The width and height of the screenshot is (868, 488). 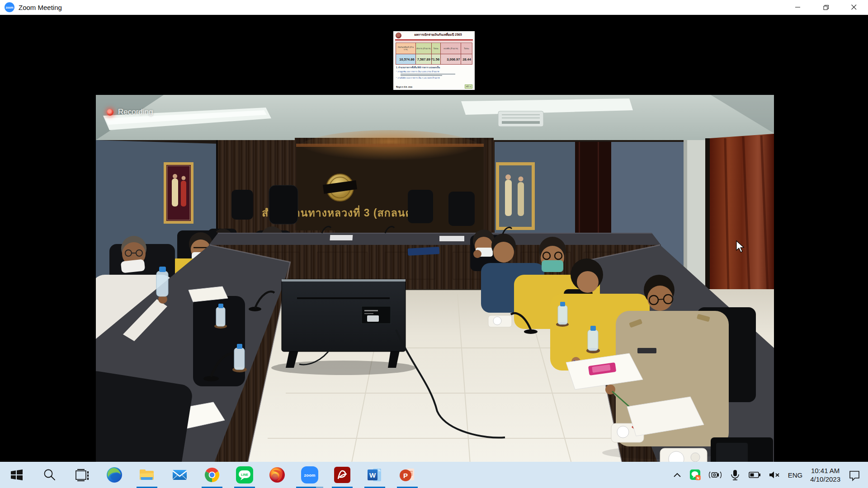 I want to click on tray-battery-button, so click(x=755, y=475).